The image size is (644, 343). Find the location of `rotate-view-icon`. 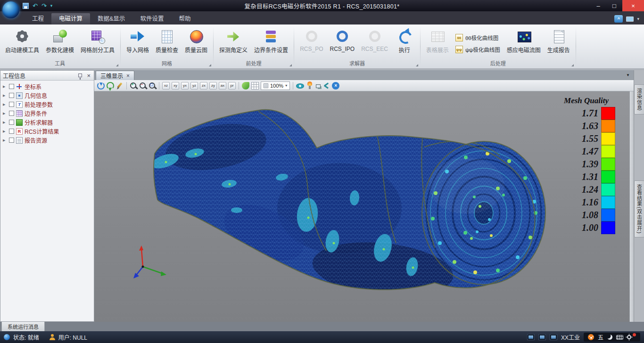

rotate-view-icon is located at coordinates (110, 86).